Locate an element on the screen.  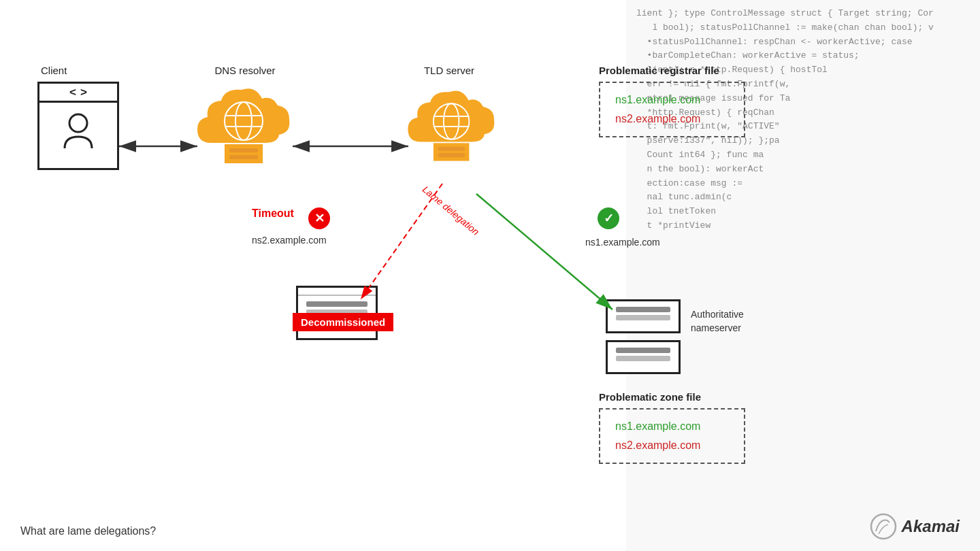
auth-nameserver-box2 is located at coordinates (643, 357).